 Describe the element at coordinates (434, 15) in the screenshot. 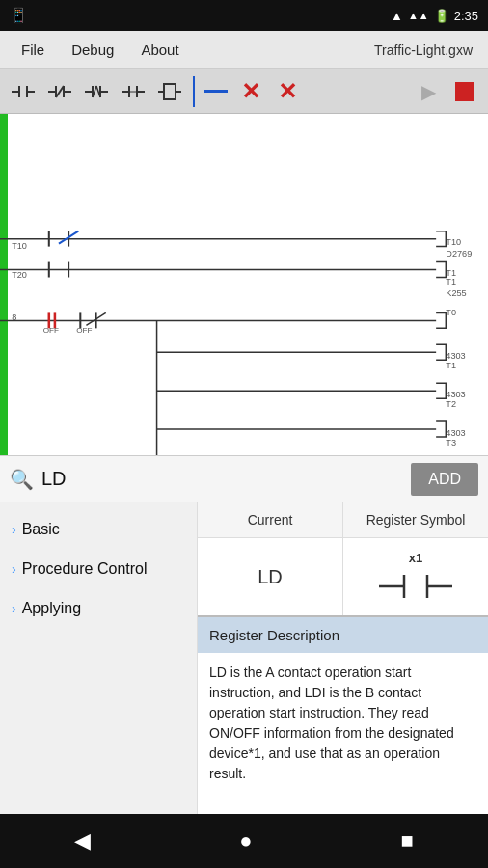

I see `status-bar-right: ▲ ▲▲ 🔋 2:35` at that location.